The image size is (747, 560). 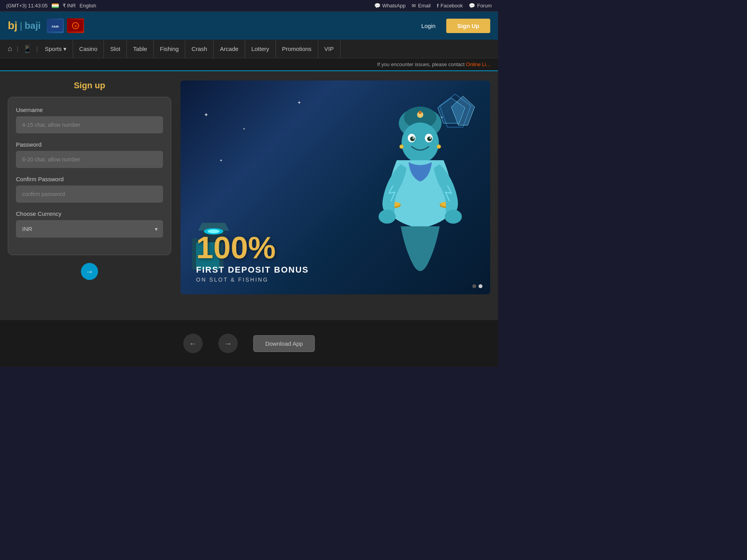 What do you see at coordinates (140, 49) in the screenshot?
I see `nav-item-table: Table` at bounding box center [140, 49].